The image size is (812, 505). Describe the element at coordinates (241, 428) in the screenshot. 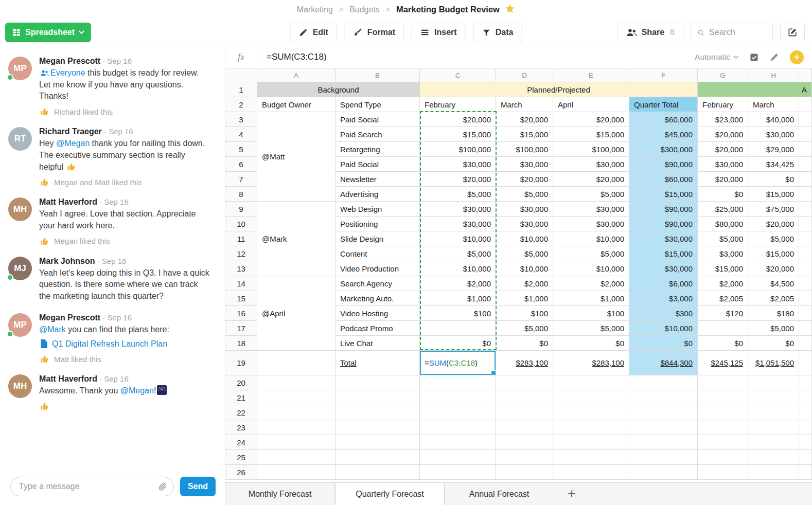

I see `row-header-23: 23` at that location.